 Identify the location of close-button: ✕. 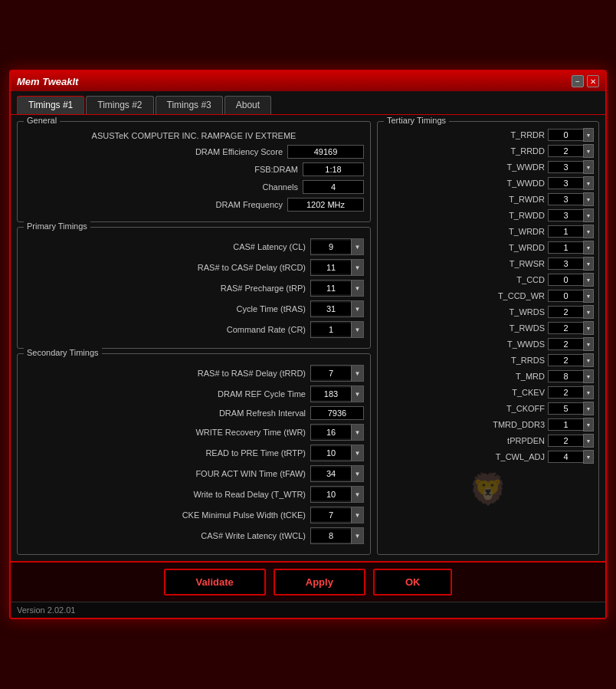
(593, 81).